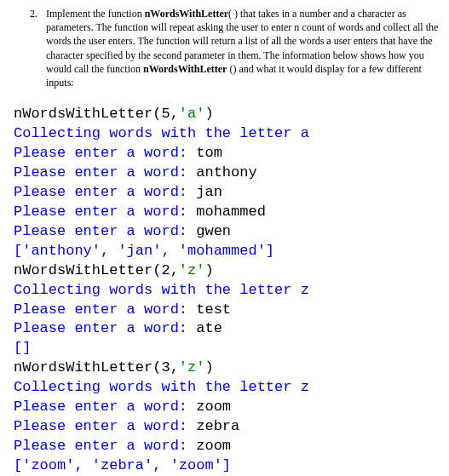 The height and width of the screenshot is (476, 449). I want to click on console-segment: anthony, so click(227, 172).